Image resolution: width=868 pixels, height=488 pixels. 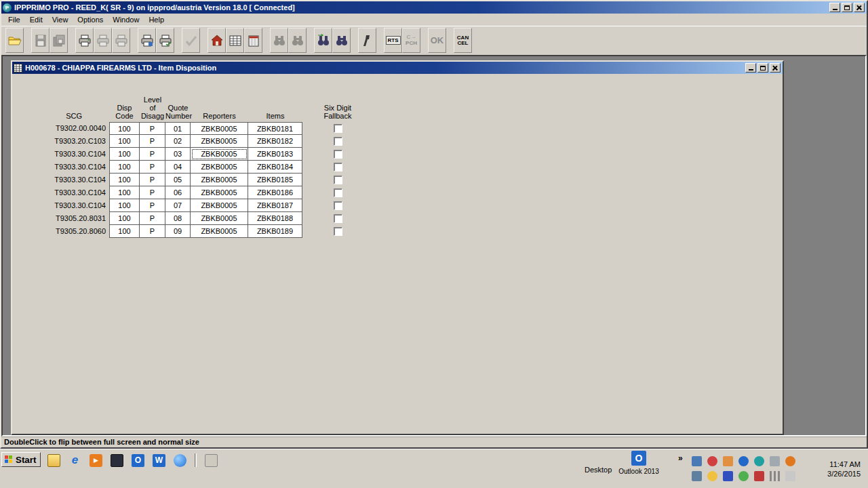 What do you see at coordinates (743, 461) in the screenshot?
I see `outlook-tray-icon` at bounding box center [743, 461].